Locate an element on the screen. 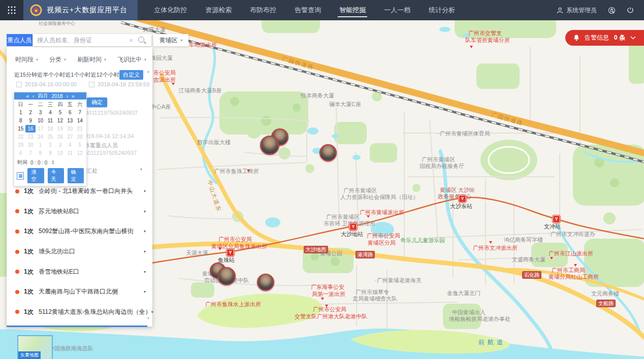 The width and height of the screenshot is (644, 359). calendar-day: 28 is located at coordinates (80, 137).